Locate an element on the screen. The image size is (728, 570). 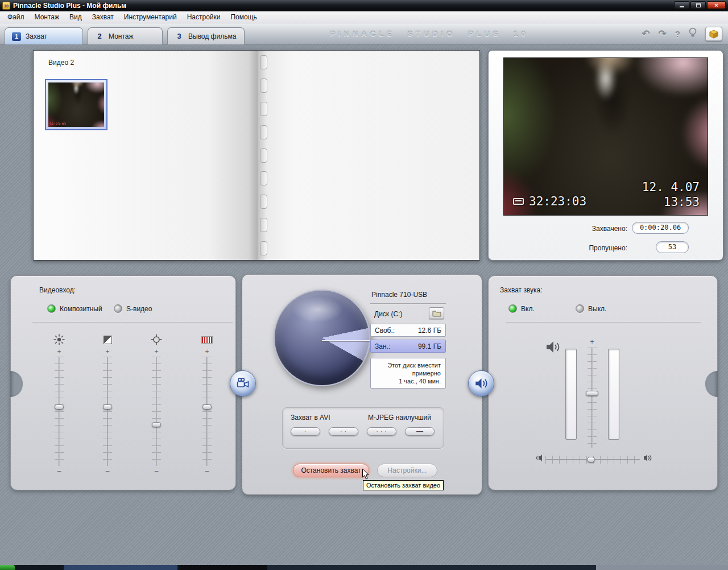
capacity-line: примерно is located at coordinates (406, 373).